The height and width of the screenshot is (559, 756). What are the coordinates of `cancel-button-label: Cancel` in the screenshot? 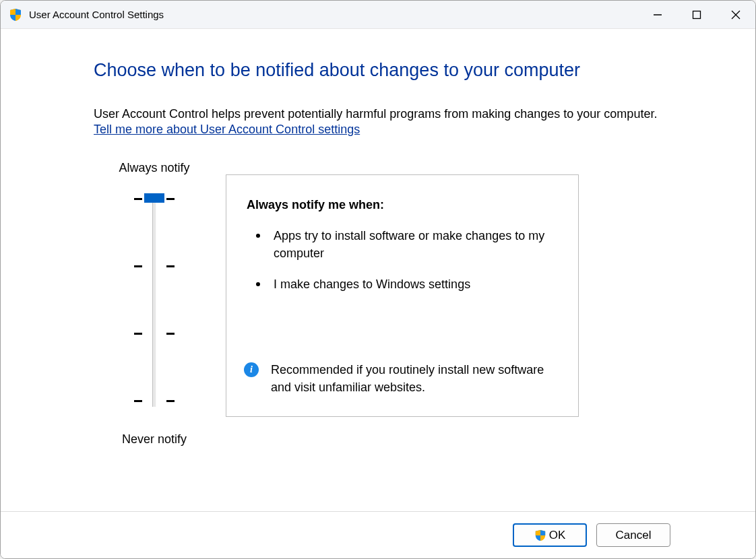 It's located at (633, 535).